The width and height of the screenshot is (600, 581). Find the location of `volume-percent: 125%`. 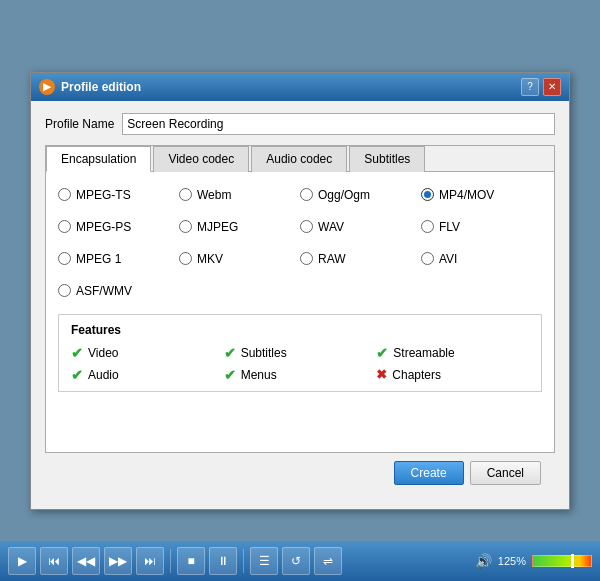

volume-percent: 125% is located at coordinates (512, 561).